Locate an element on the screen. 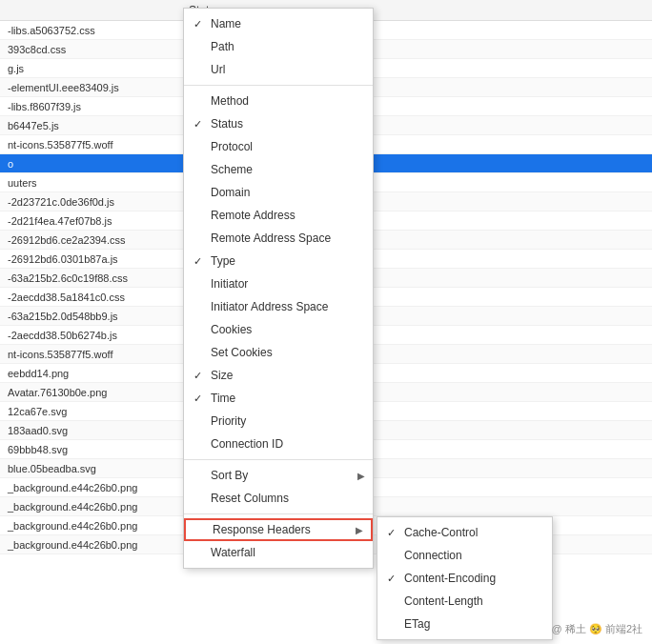 The width and height of the screenshot is (652, 644). submenu-item-label: Connection is located at coordinates (433, 555).